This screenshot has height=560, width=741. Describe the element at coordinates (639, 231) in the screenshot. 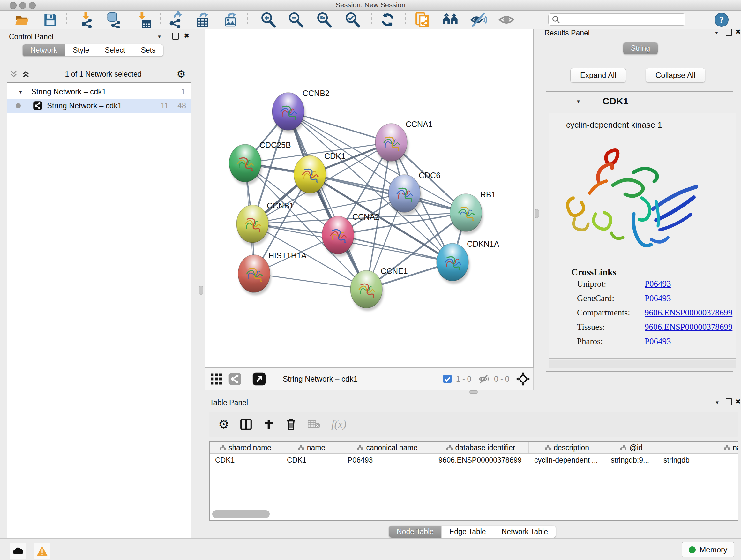

I see `results-protein-box: ▼ CDK1 cyclin-dependent kinase 1` at that location.